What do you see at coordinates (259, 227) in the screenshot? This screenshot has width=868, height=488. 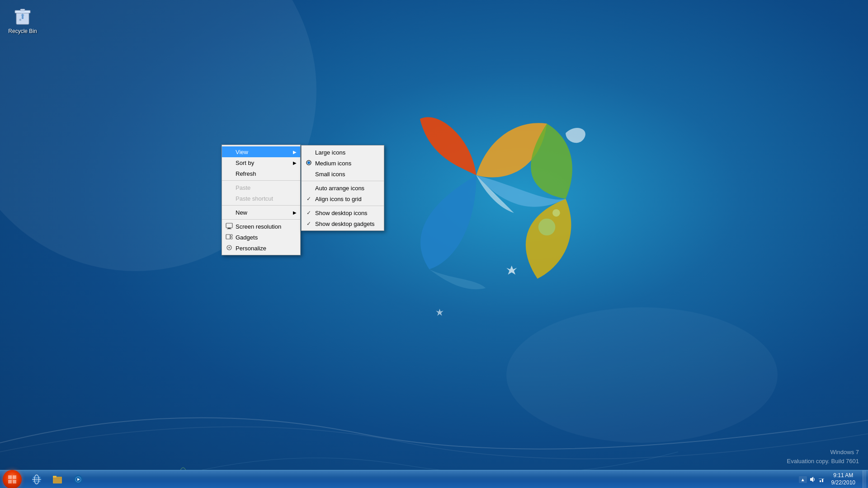 I see `context-menu-label-screen-resolution: Screen resolution` at bounding box center [259, 227].